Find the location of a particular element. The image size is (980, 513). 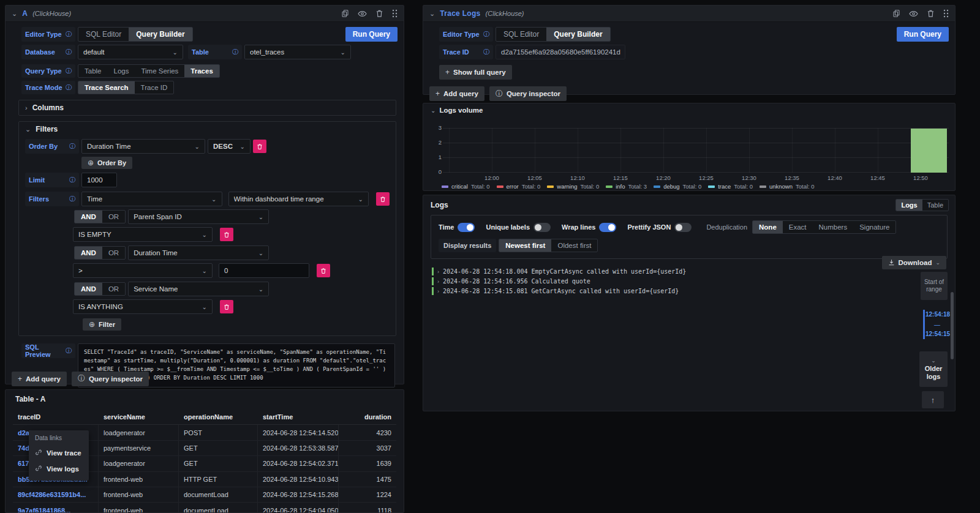

trace-mode-option-trace-id: Trace ID is located at coordinates (154, 88).